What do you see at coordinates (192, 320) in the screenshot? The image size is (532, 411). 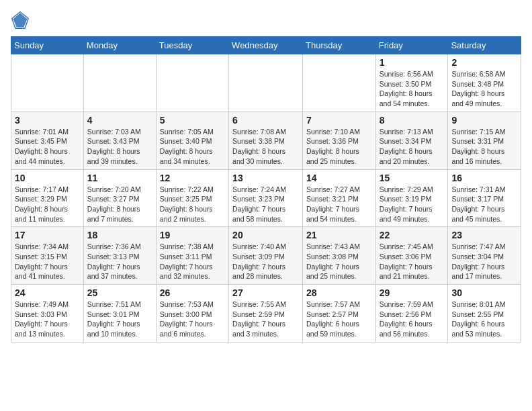 I see `day-info: Sunrise: 7:53 AMSunset: 3:00 PMDaylight:…` at bounding box center [192, 320].